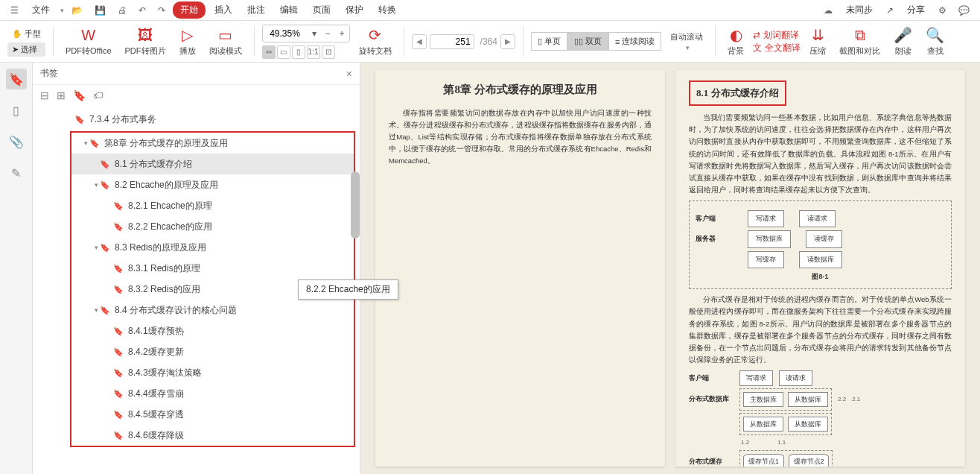 Image resolution: width=980 pixels, height=474 pixels. Describe the element at coordinates (757, 35) in the screenshot. I see `translate-icon: ⇄` at that location.